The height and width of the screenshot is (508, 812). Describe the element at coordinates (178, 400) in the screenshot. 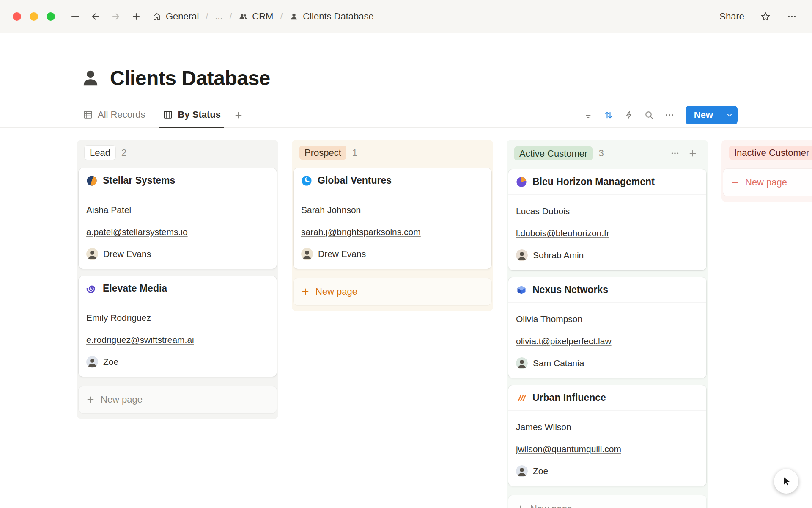

I see `new-page-button-lead: New page` at that location.